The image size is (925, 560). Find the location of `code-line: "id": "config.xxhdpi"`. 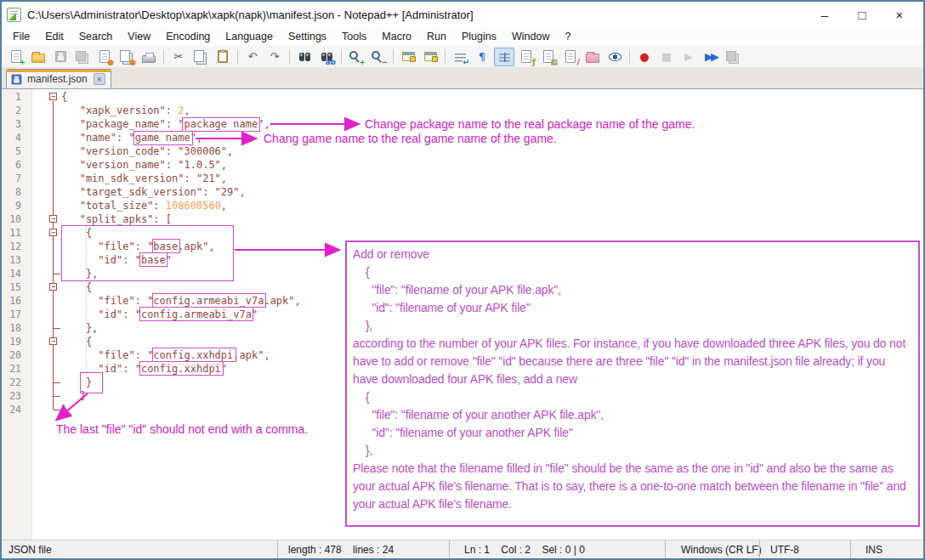

code-line: "id": "config.xxhdpi" is located at coordinates (145, 369).